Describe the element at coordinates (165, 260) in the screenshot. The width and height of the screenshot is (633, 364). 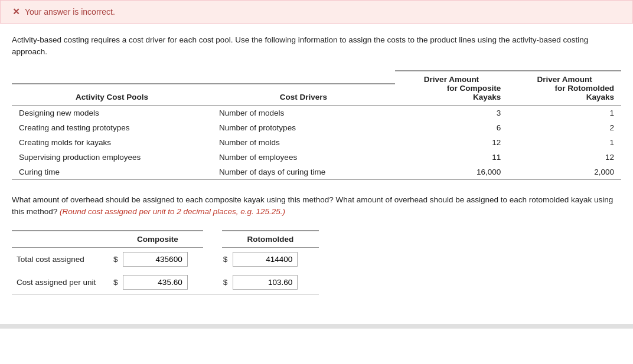
I see `total-cost-row: Total cost assigned $ $` at that location.